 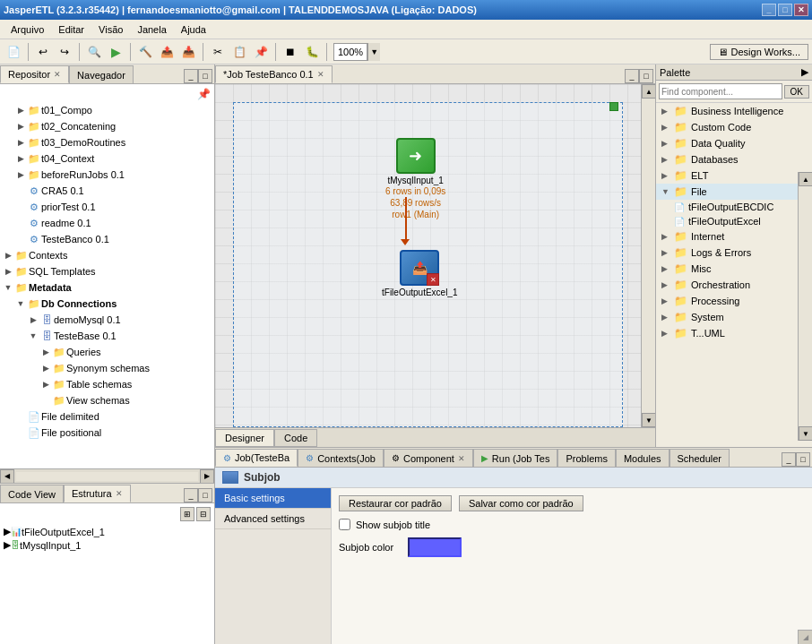 I want to click on import-button: 📥, so click(x=188, y=52).